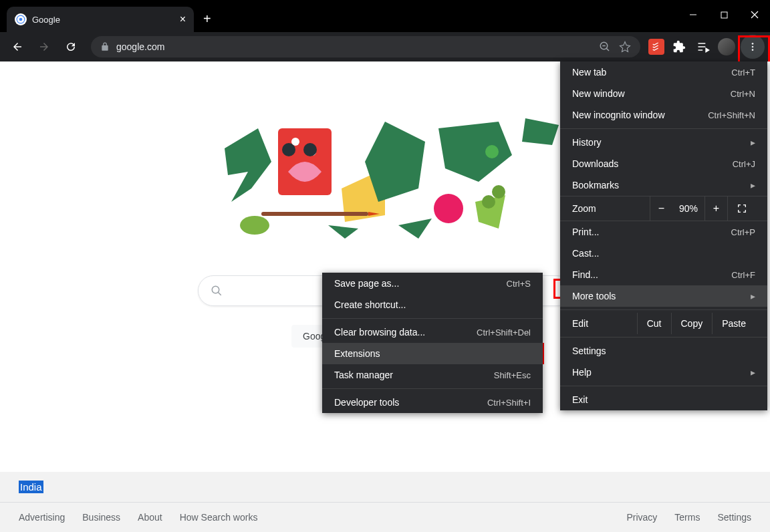  I want to click on menu-zoom: Zoom − 90% +, so click(664, 209).